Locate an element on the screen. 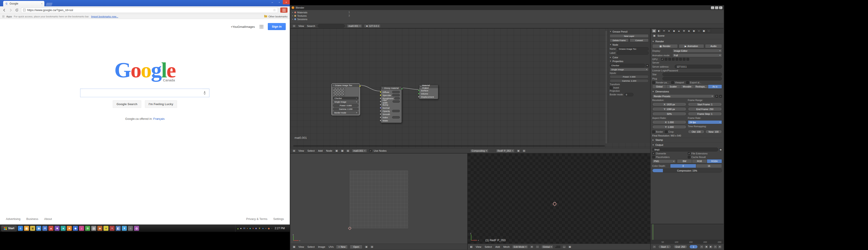 This screenshot has height=250, width=868. menu-item: Mesh is located at coordinates (506, 247).